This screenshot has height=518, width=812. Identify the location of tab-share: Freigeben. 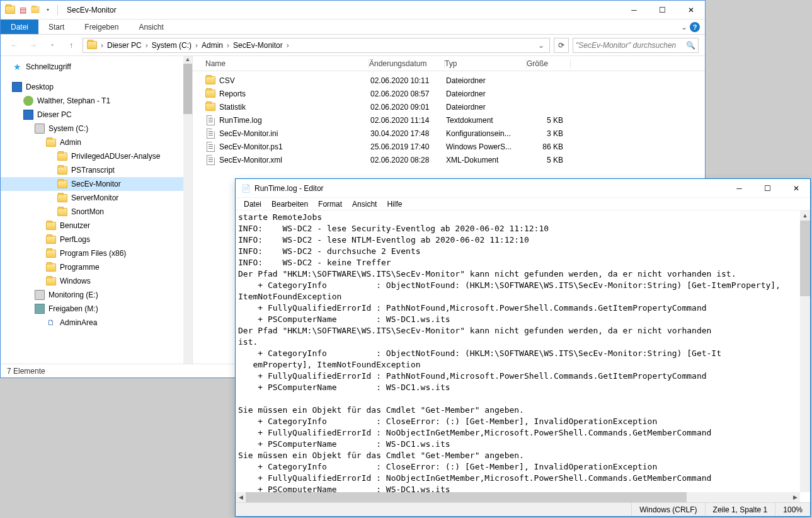
(101, 26).